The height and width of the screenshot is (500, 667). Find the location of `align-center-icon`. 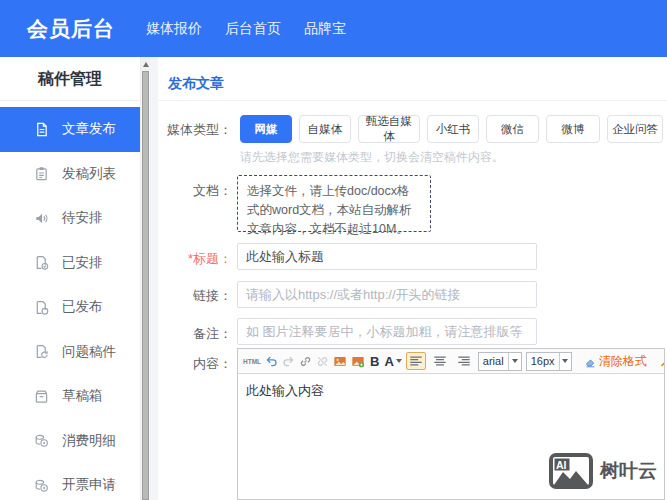

align-center-icon is located at coordinates (440, 361).